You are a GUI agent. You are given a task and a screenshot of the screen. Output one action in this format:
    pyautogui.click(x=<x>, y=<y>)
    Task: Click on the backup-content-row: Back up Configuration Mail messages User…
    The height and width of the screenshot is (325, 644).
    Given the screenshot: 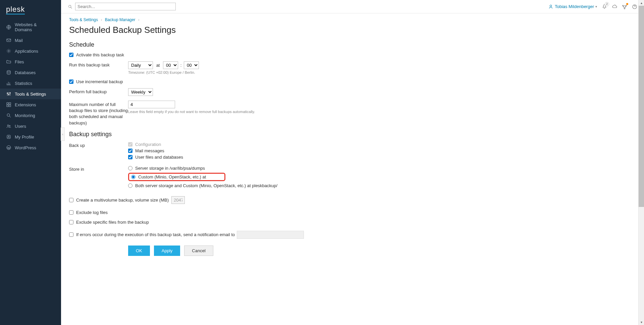 What is the action you would take?
    pyautogui.click(x=353, y=152)
    